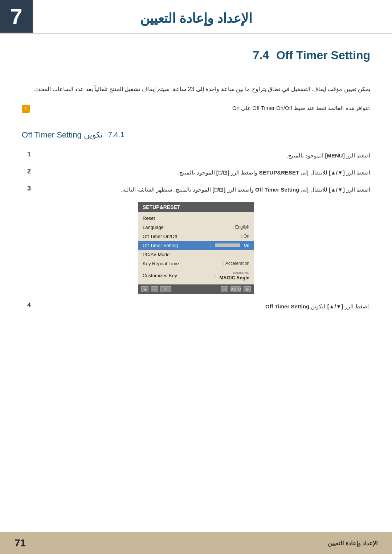 The width and height of the screenshot is (392, 554). I want to click on step-1-number: 1, so click(26, 155).